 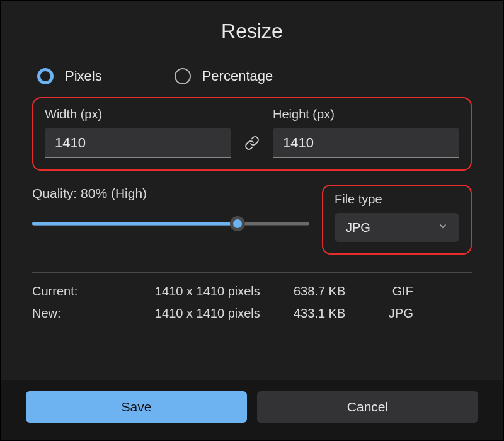 What do you see at coordinates (224, 314) in the screenshot?
I see `new-dimensions: 1410 x 1410 pixels` at bounding box center [224, 314].